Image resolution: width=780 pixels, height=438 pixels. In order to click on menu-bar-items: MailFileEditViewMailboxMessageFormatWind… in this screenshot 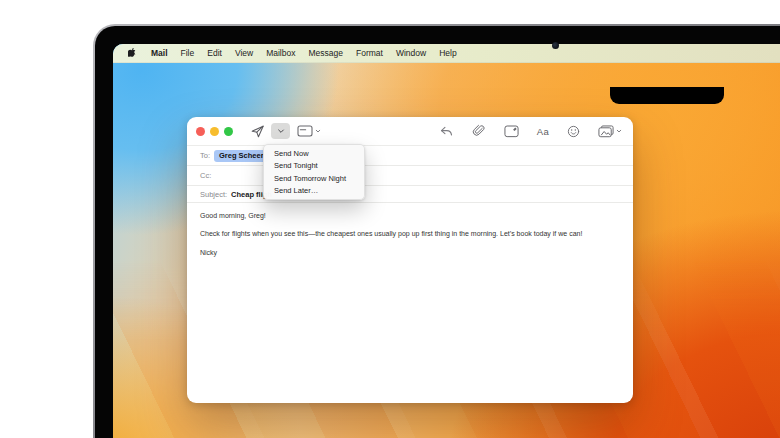, I will do `click(304, 53)`.